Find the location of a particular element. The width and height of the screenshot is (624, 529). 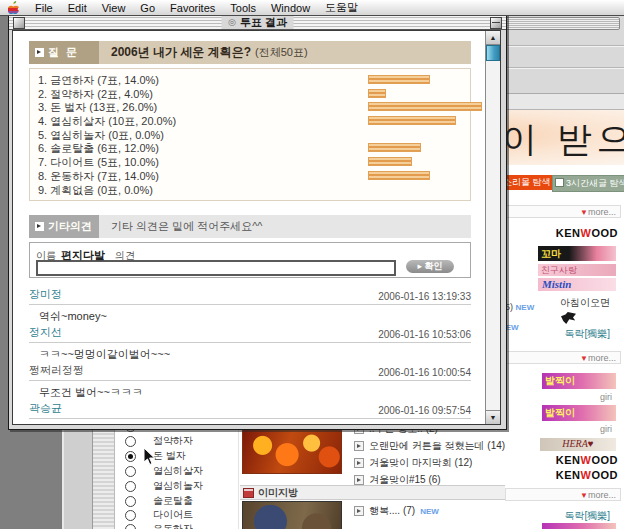

ad-girl-banner-1: 발찍이 is located at coordinates (579, 381).